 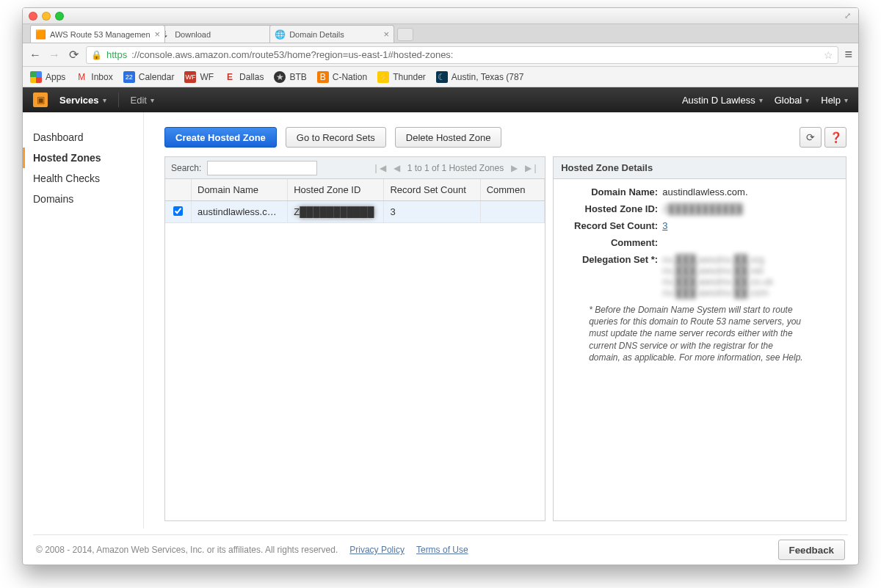 What do you see at coordinates (119, 100) in the screenshot?
I see `separator` at bounding box center [119, 100].